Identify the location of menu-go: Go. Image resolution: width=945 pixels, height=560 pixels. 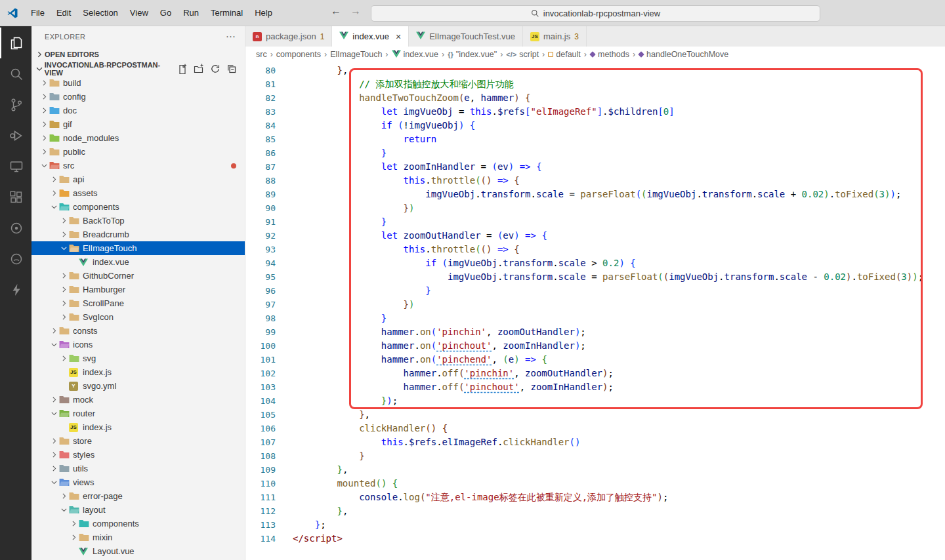
(165, 13).